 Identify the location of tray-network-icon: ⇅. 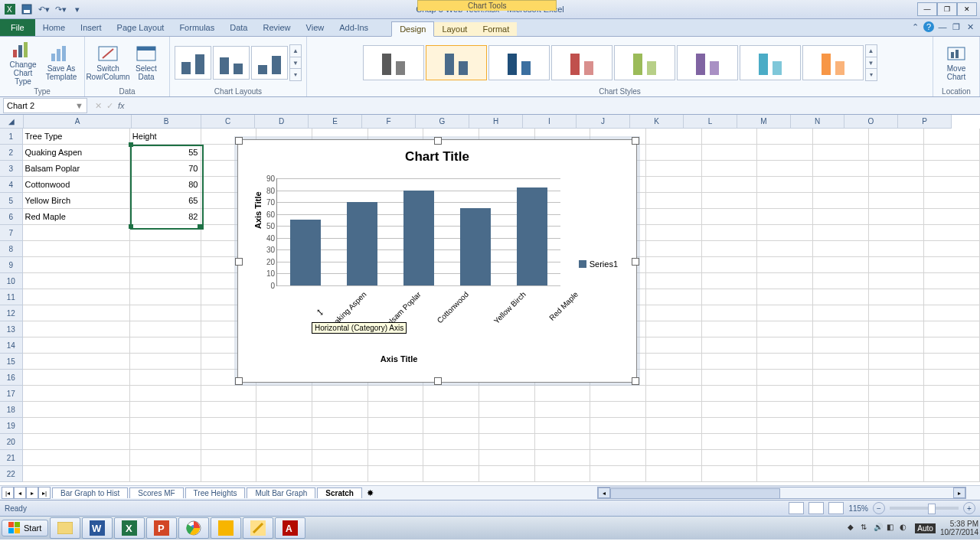
(866, 528).